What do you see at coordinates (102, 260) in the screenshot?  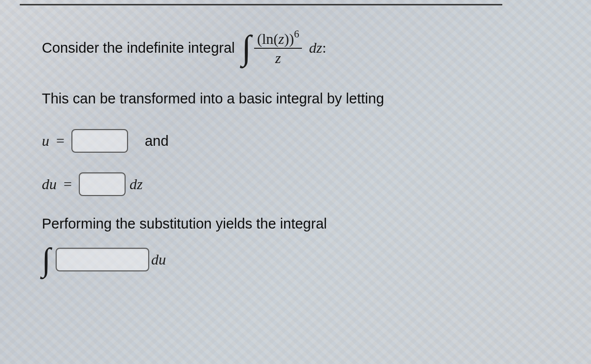 I see `integrand-answer-input` at bounding box center [102, 260].